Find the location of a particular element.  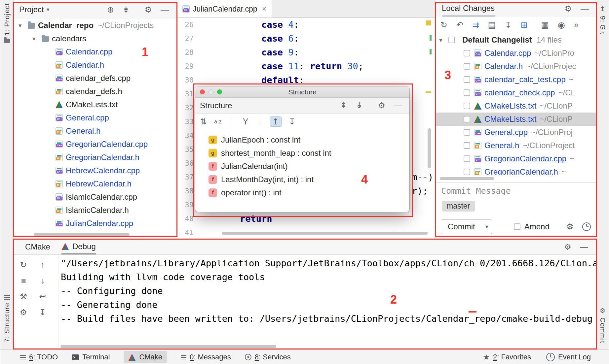

changed-file-row: calendar_calc_test.cpp ~ is located at coordinates (516, 80).